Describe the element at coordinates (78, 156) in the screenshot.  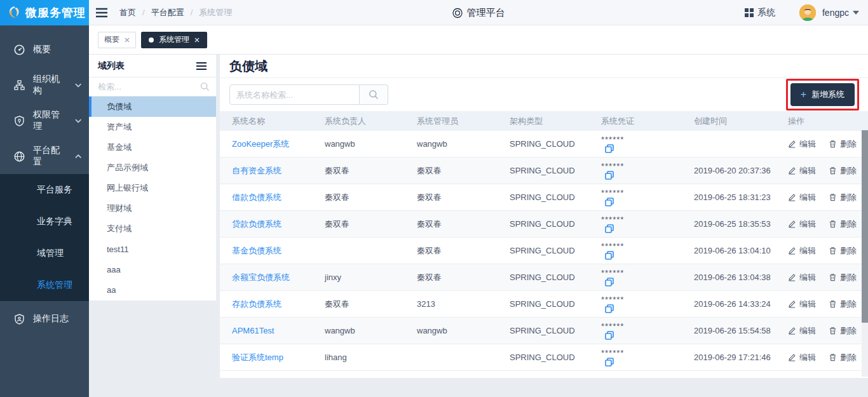
I see `chevron-up-icon` at that location.